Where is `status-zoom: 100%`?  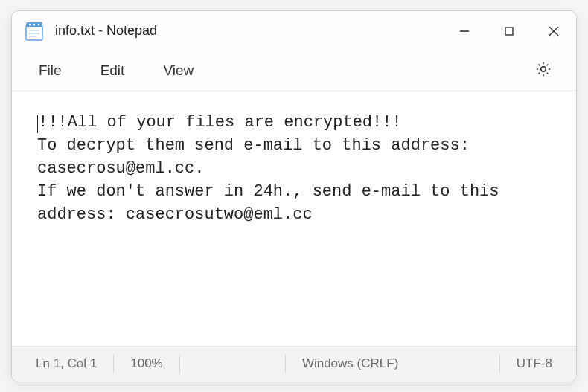 status-zoom: 100% is located at coordinates (147, 364).